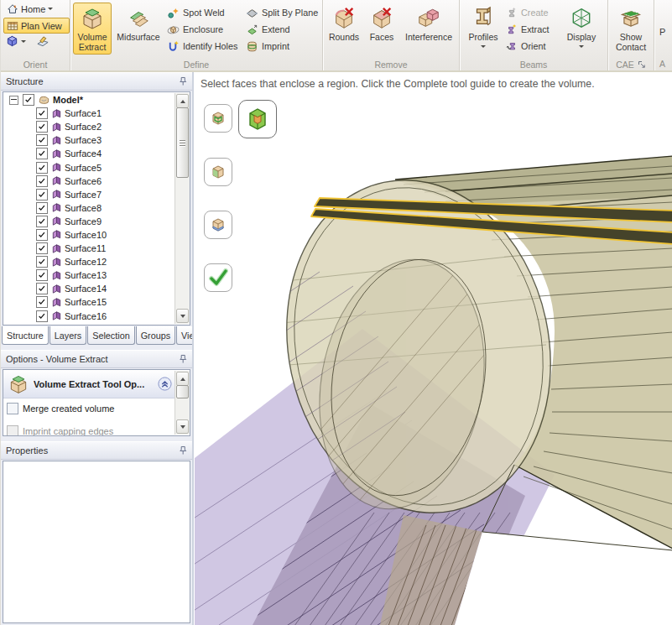 The width and height of the screenshot is (672, 625). I want to click on panel-tab: Views, so click(185, 336).